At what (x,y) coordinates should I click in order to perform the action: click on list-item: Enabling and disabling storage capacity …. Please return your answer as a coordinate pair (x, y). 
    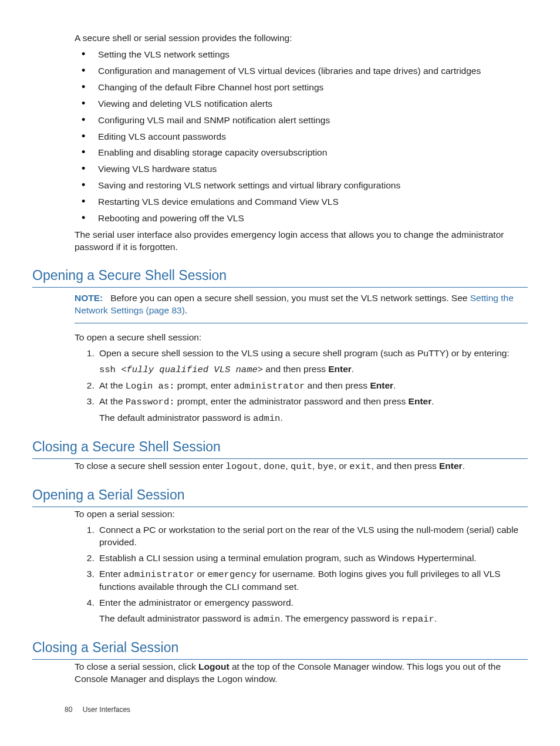
    Looking at the image, I should click on (301, 153).